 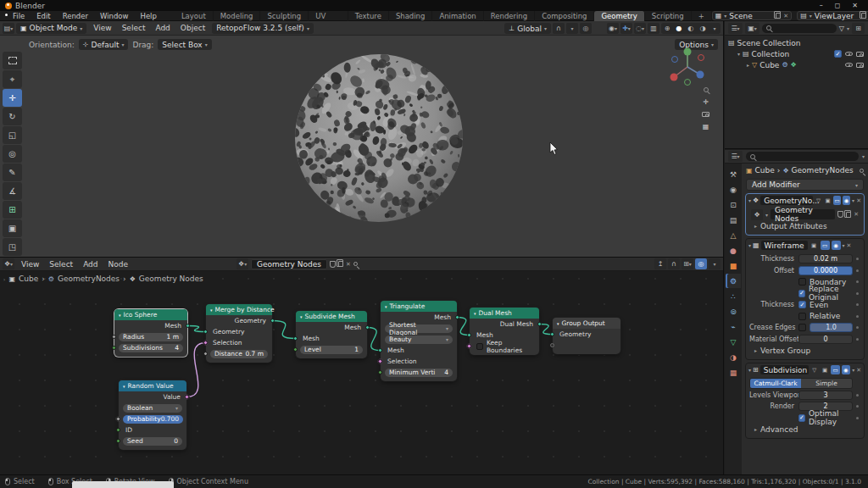 What do you see at coordinates (470, 346) in the screenshot?
I see `socket-keep-boundaries` at bounding box center [470, 346].